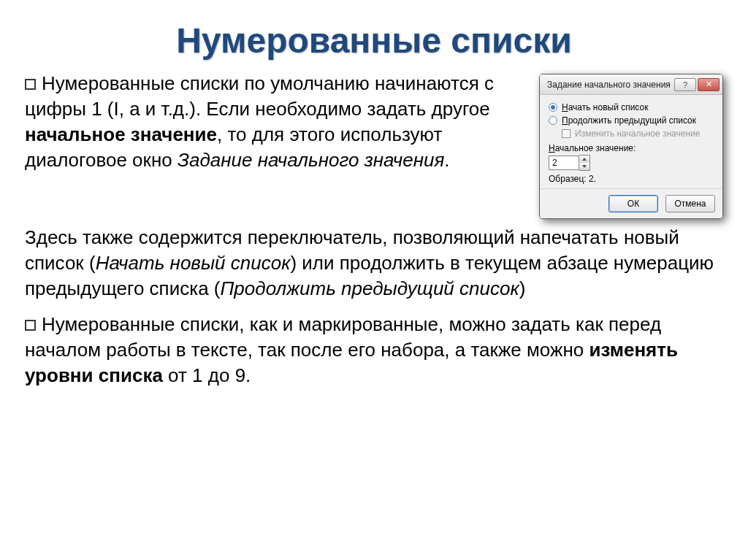  What do you see at coordinates (631, 134) in the screenshot?
I see `checkbox-change-start: Изменить начальное значение` at bounding box center [631, 134].